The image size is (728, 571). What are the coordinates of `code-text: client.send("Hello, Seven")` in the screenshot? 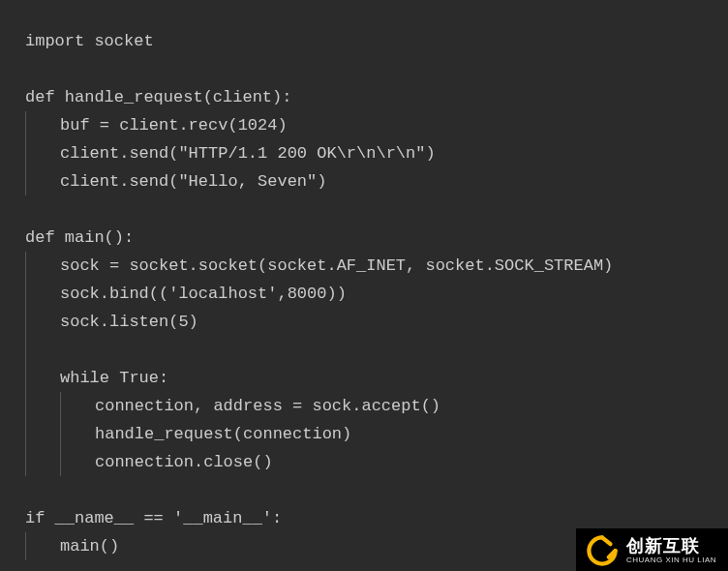 It's located at (194, 182).